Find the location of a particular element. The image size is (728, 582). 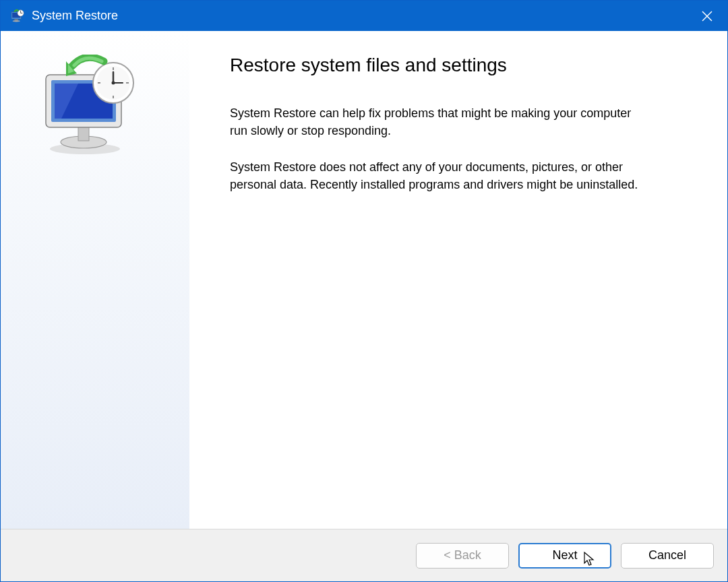

description-paragraph-1: System Restore can help fix problems tha… is located at coordinates (439, 122).